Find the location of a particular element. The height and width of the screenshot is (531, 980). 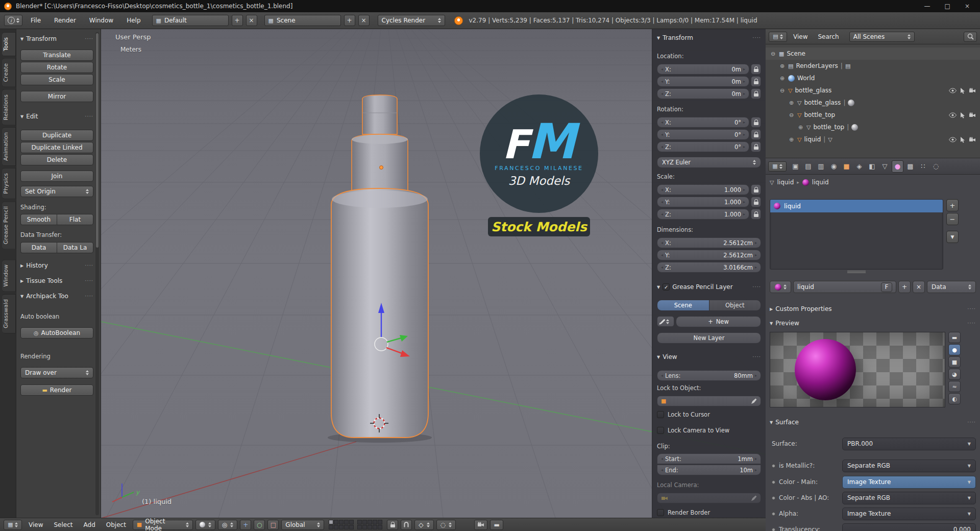

clip-start-field: ◂Start:1mm▸ is located at coordinates (709, 458).